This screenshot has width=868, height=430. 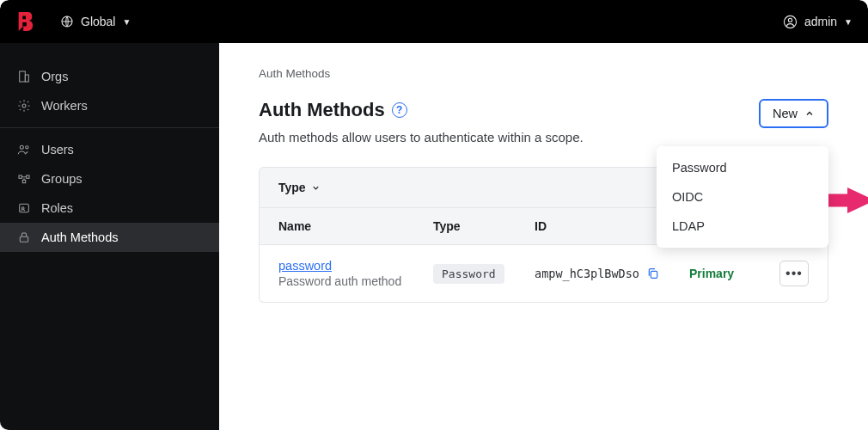 What do you see at coordinates (400, 110) in the screenshot?
I see `help-icon: ?` at bounding box center [400, 110].